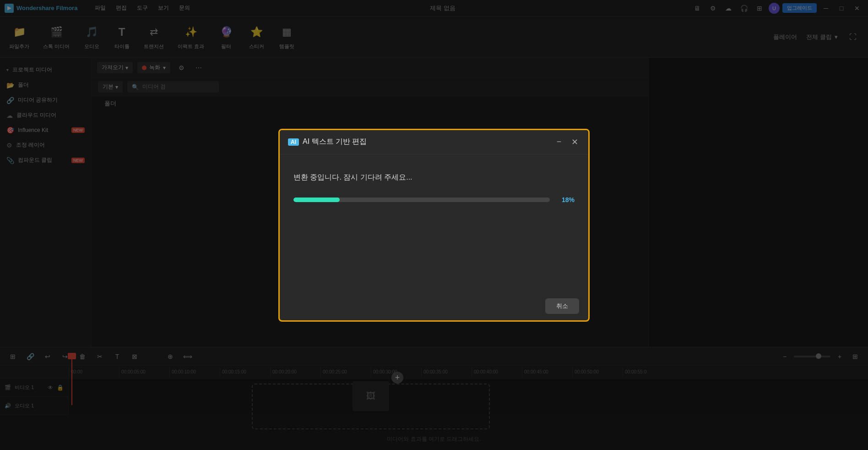  I want to click on progress-percentage: 18%, so click(565, 200).